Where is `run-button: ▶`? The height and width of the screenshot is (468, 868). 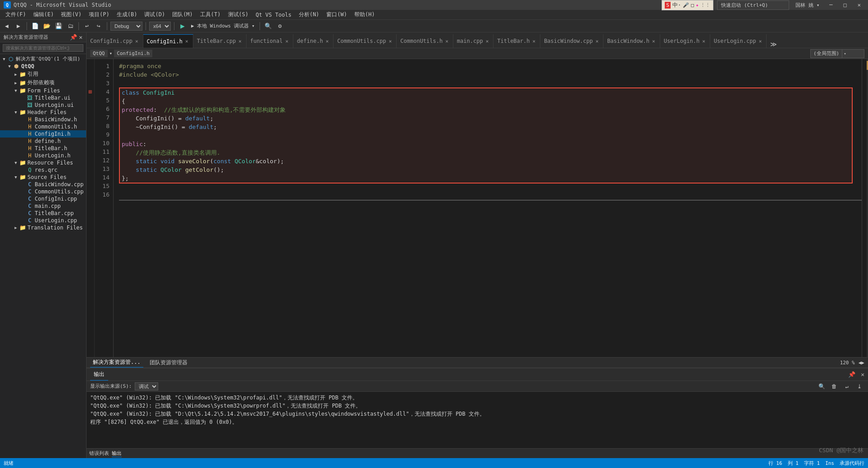 run-button: ▶ is located at coordinates (183, 26).